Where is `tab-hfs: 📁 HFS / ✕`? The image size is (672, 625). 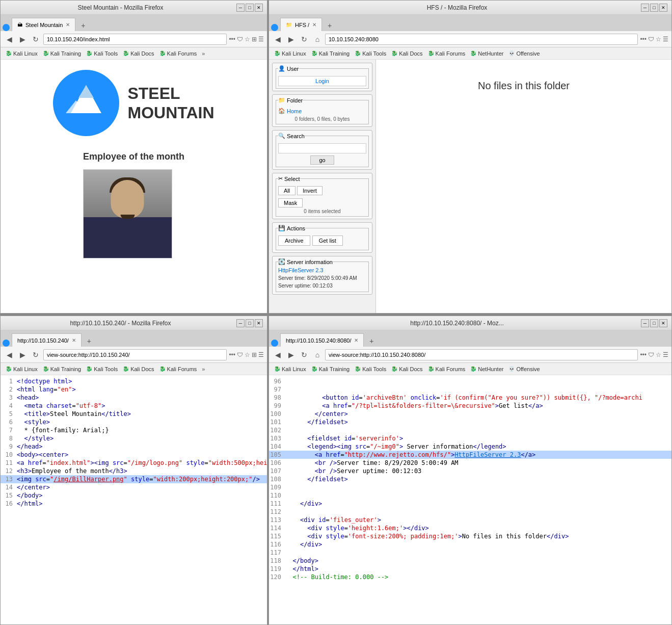 tab-hfs: 📁 HFS / ✕ is located at coordinates (301, 24).